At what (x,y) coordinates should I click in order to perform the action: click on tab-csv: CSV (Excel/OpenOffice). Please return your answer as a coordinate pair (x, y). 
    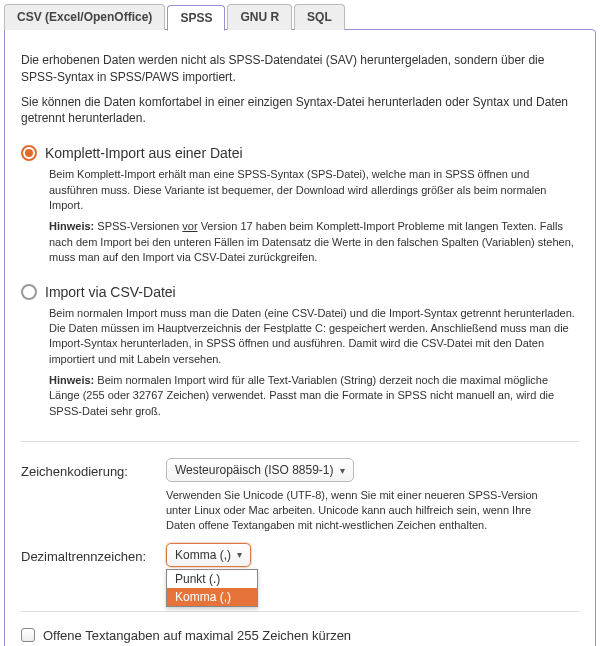
    Looking at the image, I should click on (84, 17).